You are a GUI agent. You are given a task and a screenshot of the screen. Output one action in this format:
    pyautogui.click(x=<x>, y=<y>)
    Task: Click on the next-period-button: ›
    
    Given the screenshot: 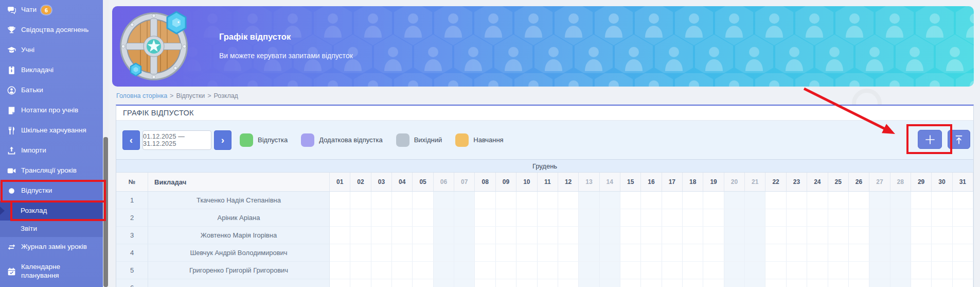 What is the action you would take?
    pyautogui.click(x=223, y=140)
    